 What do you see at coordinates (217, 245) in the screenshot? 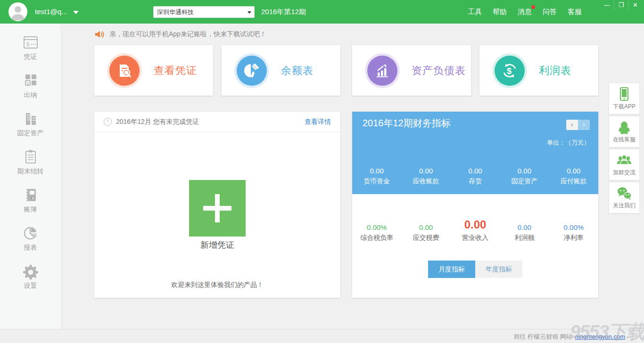
I see `add-voucher-label: 新增凭证` at bounding box center [217, 245].